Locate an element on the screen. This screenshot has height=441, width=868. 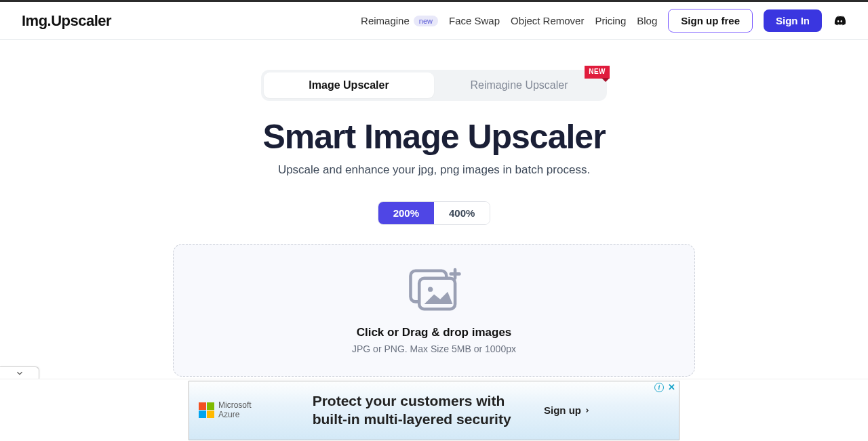
ad-cta-button: Sign up is located at coordinates (567, 411).